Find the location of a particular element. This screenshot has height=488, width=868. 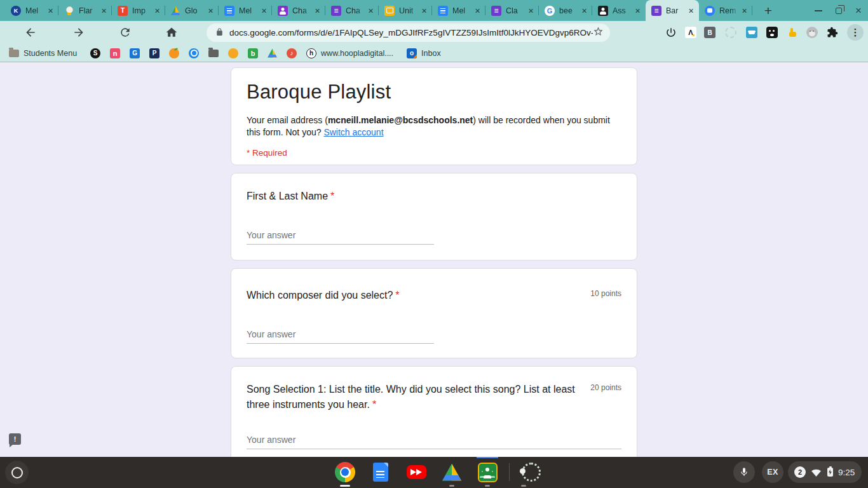

loading-app-spinner-icon is located at coordinates (531, 472).